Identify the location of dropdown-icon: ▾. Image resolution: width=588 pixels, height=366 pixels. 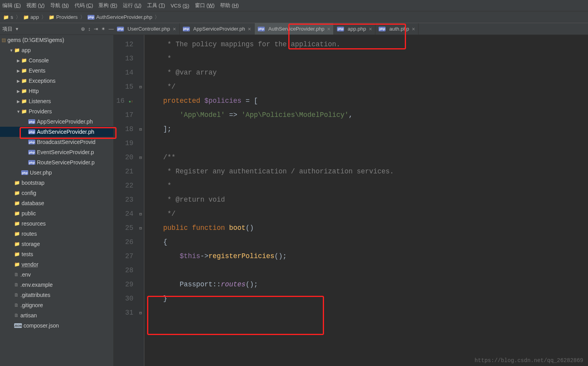
(17, 29).